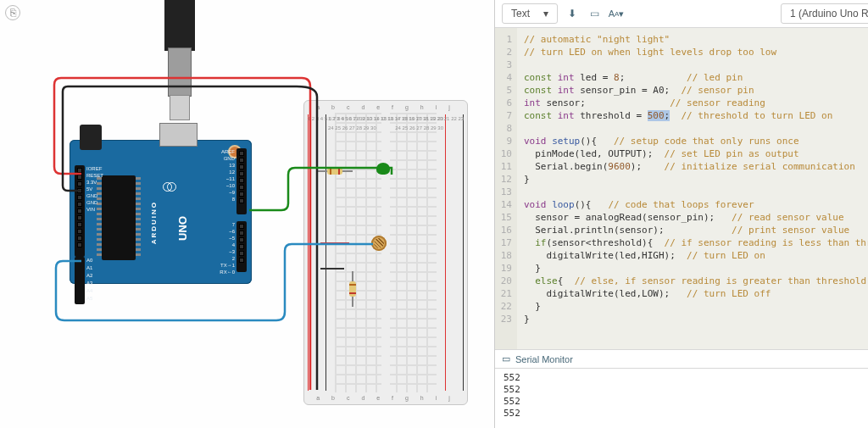 The image size is (868, 428). I want to click on usb-tip, so click(180, 108).